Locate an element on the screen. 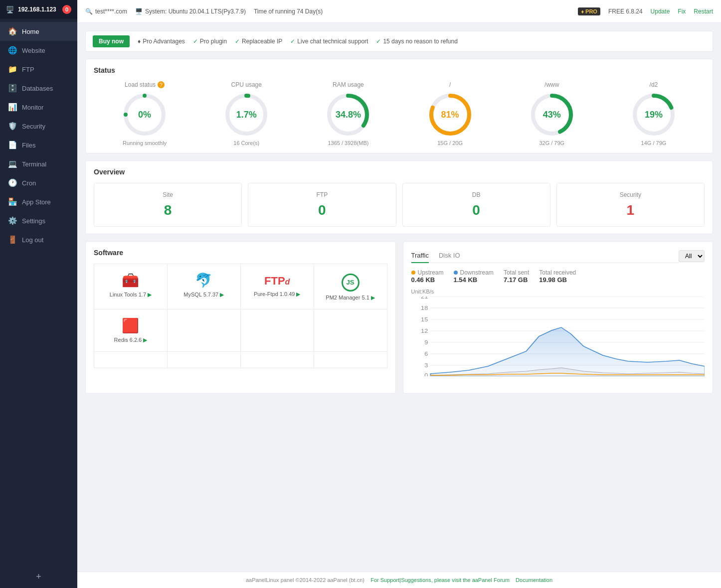 This screenshot has width=721, height=588. tab-disk-io: Disk IO is located at coordinates (450, 256).